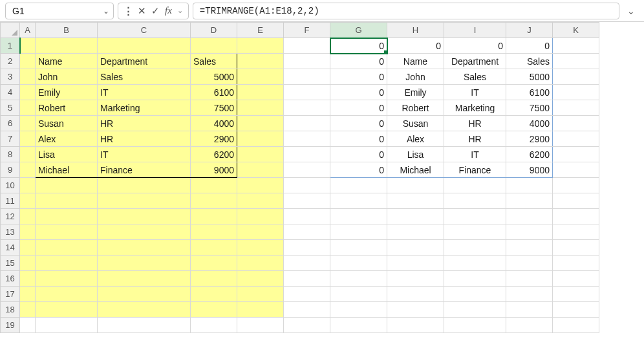 The image size is (644, 359). Describe the element at coordinates (28, 248) in the screenshot. I see `cell-A14` at that location.